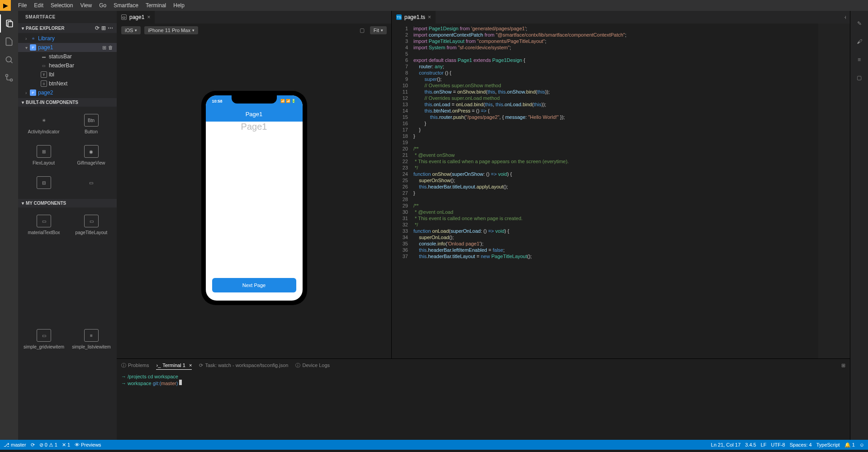 This screenshot has height=452, width=868. Describe the element at coordinates (43, 184) in the screenshot. I see `component-more: ⊟` at that location.